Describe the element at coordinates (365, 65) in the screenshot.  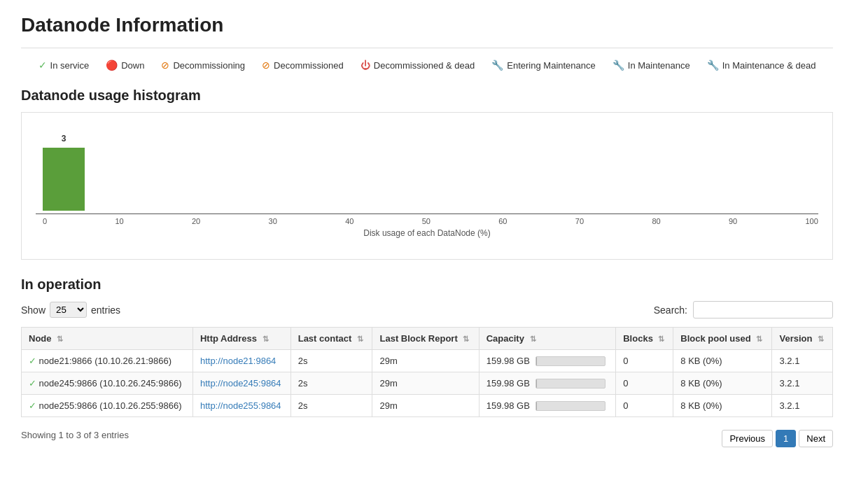
I see `decommissioned-dead-icon: ⏻` at that location.